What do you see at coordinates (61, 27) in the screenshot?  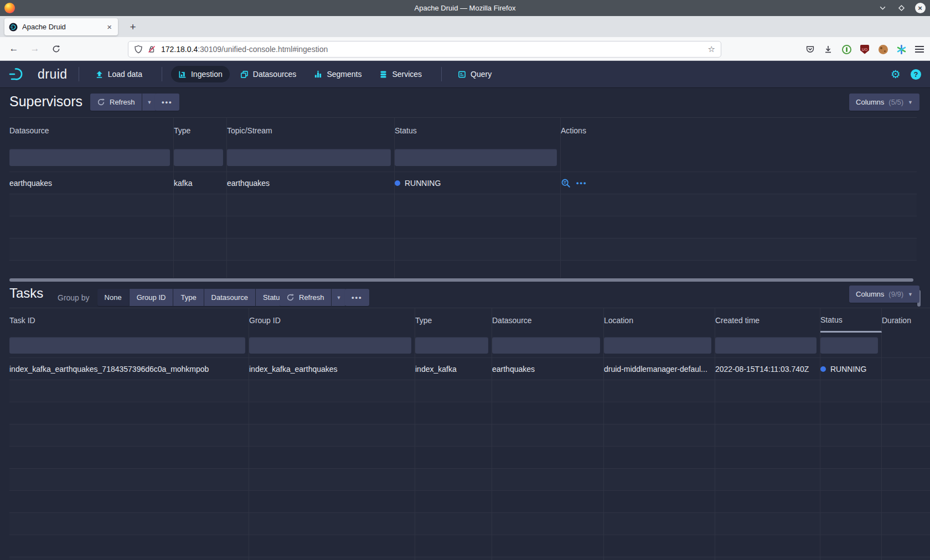 I see `browser-tab: Apache Druid ×` at bounding box center [61, 27].